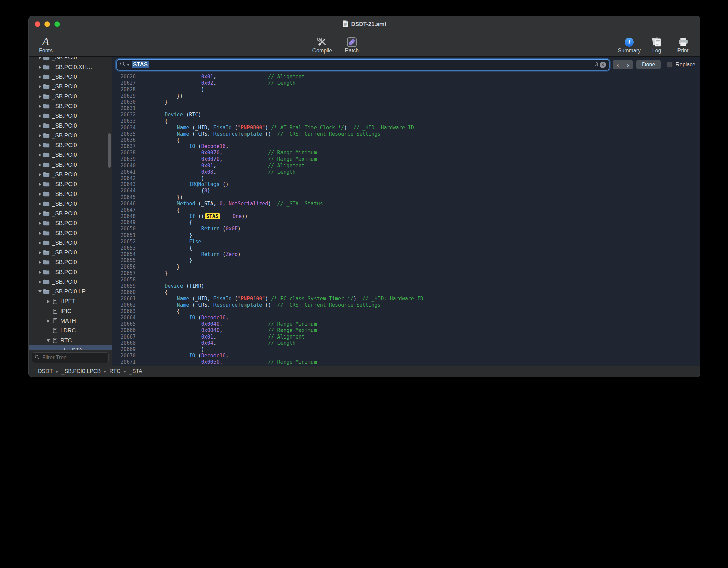 This screenshot has height=568, width=728. What do you see at coordinates (75, 349) in the screenshot?
I see `tree-item-label: _STA` at bounding box center [75, 349].